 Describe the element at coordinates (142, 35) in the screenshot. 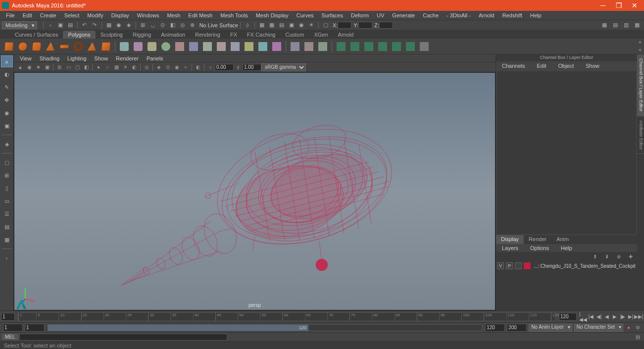

I see `shelf-tab-rigging: Rigging` at that location.